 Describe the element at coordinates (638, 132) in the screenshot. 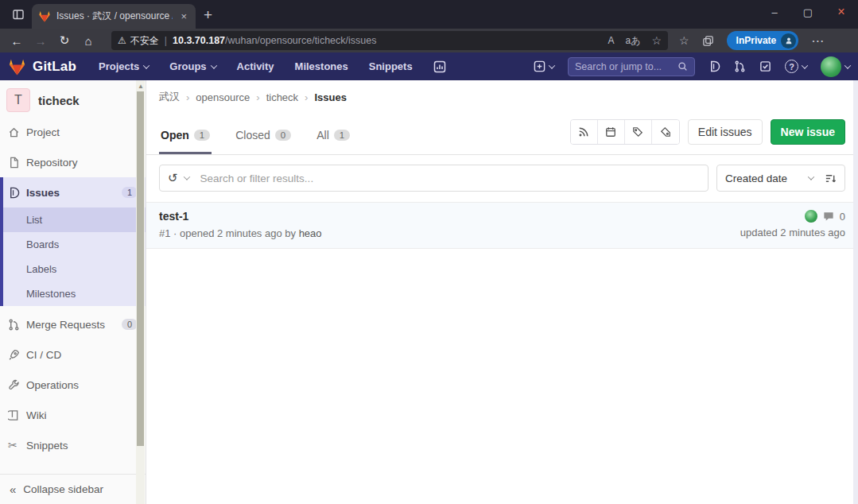

I see `label-icon` at that location.